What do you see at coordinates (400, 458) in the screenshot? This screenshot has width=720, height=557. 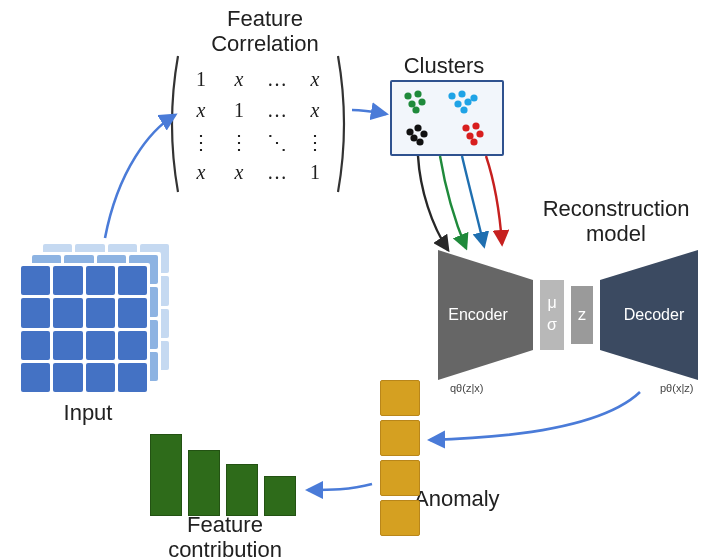 I see `anomaly-column` at bounding box center [400, 458].